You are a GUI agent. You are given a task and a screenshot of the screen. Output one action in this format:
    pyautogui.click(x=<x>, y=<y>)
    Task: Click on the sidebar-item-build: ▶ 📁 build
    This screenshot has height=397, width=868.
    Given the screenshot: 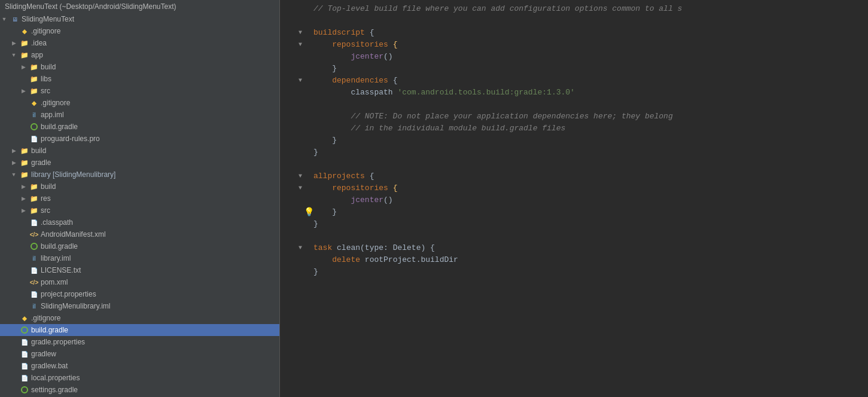 What is the action you would take?
    pyautogui.click(x=140, y=67)
    